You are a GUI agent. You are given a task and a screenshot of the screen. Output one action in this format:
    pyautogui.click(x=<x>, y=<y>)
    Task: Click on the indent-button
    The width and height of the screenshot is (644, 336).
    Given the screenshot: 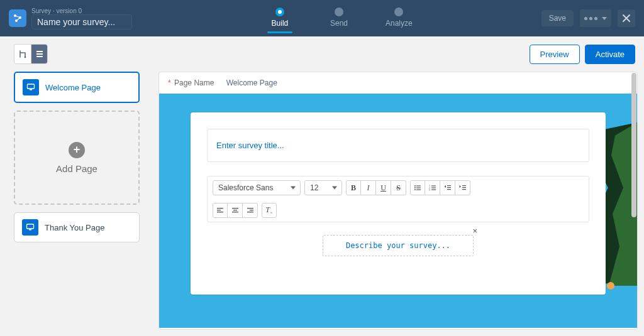 What is the action you would take?
    pyautogui.click(x=463, y=188)
    